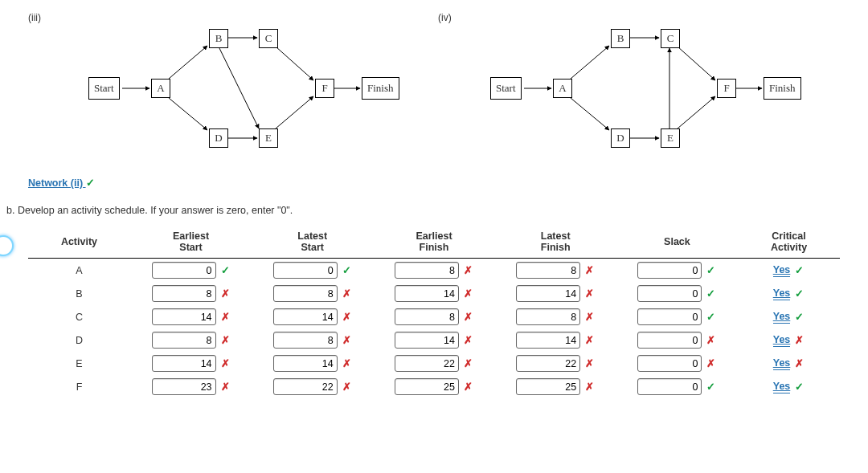  I want to click on table-row: D✗✗✗✗✗Yes ✗, so click(434, 340).